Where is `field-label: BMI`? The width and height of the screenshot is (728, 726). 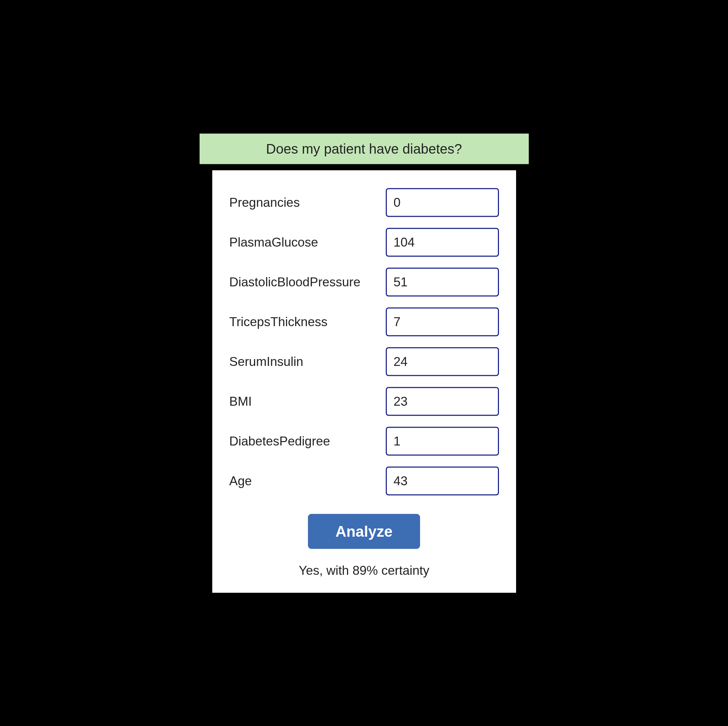
field-label: BMI is located at coordinates (241, 401).